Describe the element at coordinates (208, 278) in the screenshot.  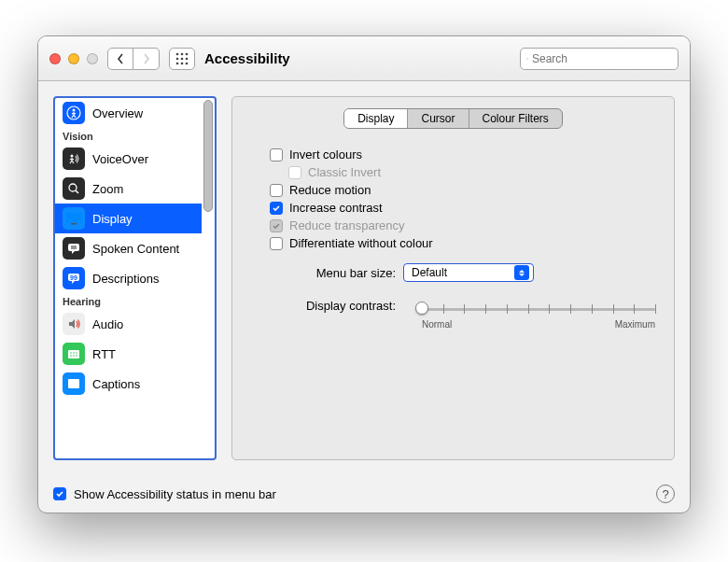
I see `sidebar-scrollbar` at that location.